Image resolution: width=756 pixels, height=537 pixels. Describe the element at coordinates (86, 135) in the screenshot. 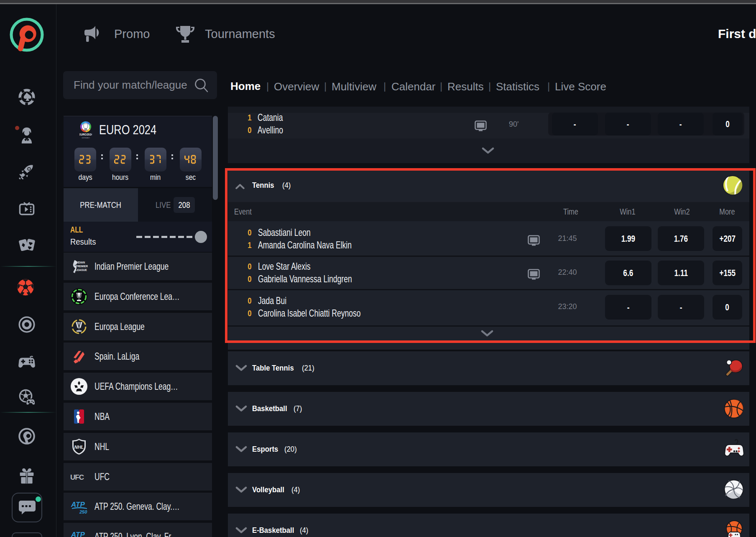

I see `svg-text: EURO2024` at that location.